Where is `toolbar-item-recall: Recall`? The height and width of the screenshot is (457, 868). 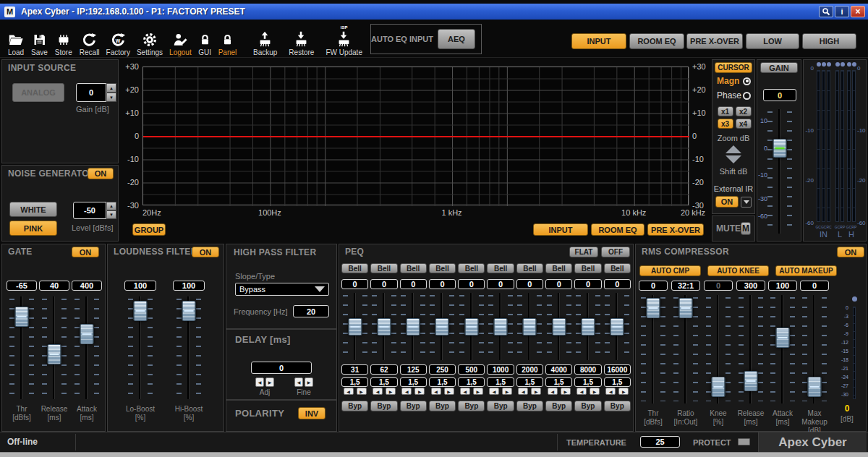
toolbar-item-recall: Recall is located at coordinates (90, 39).